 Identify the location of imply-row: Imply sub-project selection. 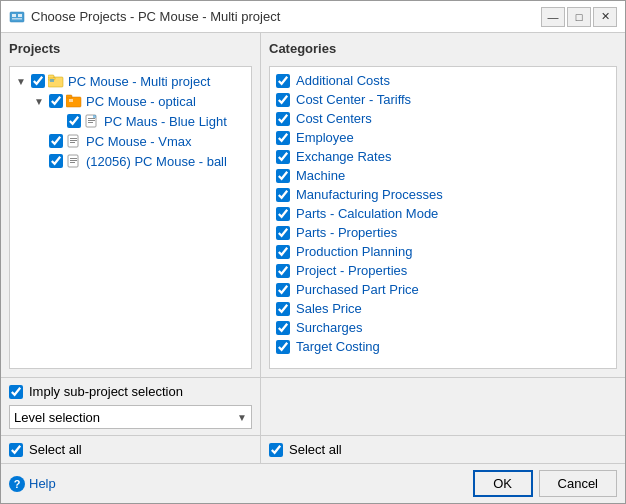
(130, 392).